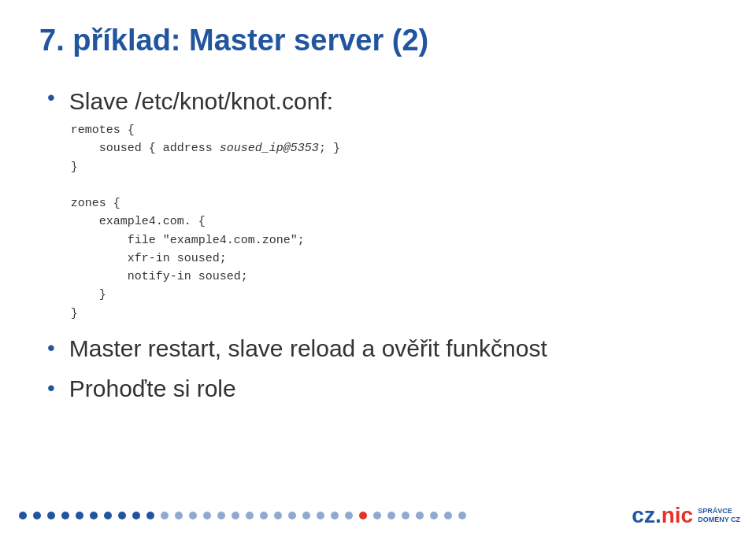 The image size is (756, 536). I want to click on logo-sub-line2: DOMÉNY CZ, so click(719, 519).